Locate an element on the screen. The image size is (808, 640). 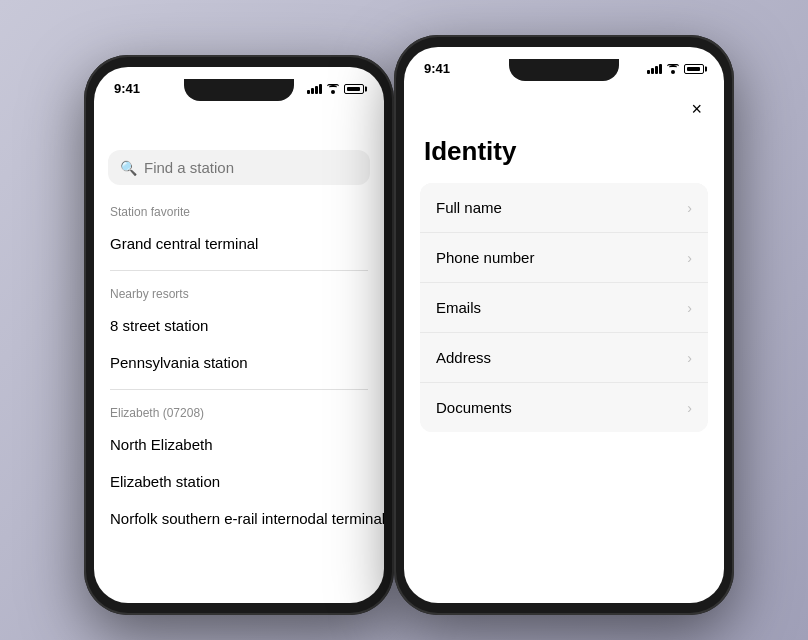
station-item-pennsylvania: Pennsylvania station is located at coordinates (239, 362).